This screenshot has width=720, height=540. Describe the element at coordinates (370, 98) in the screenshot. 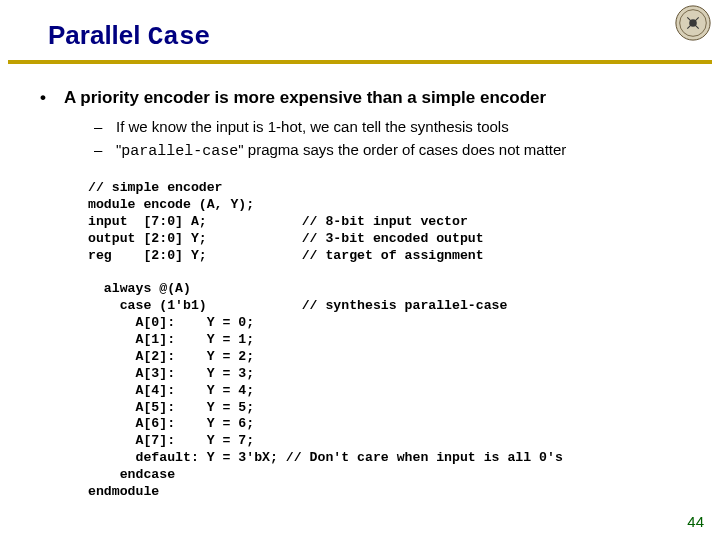

I see `main-bullet: • A priority encoder is more expensive t…` at that location.